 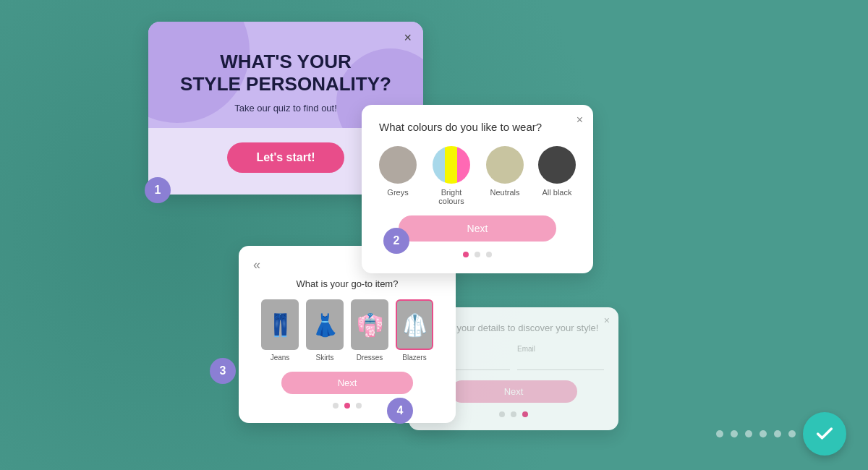 What do you see at coordinates (557, 192) in the screenshot?
I see `black-label: All black` at bounding box center [557, 192].